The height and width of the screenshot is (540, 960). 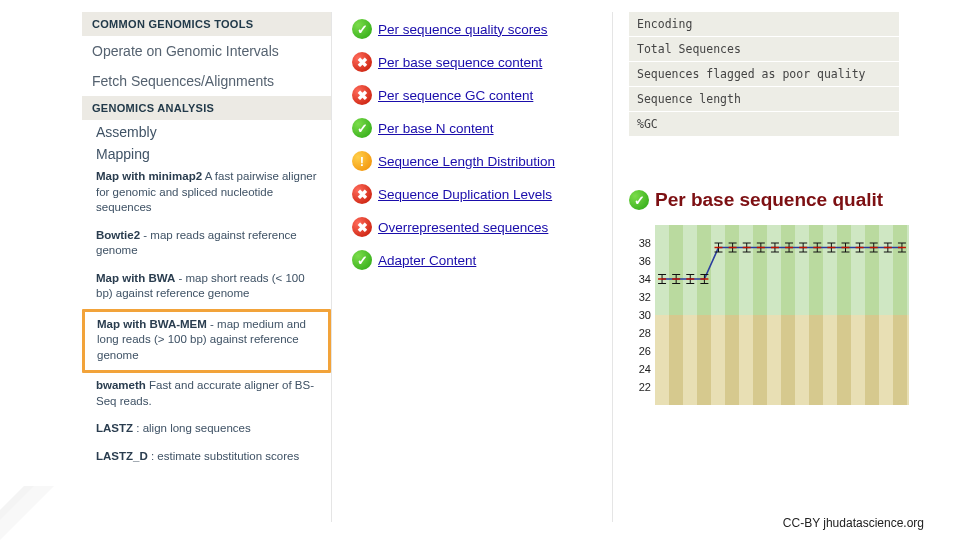 What do you see at coordinates (472, 162) in the screenshot?
I see `qc-row: Sequence Length Distribution` at bounding box center [472, 162].